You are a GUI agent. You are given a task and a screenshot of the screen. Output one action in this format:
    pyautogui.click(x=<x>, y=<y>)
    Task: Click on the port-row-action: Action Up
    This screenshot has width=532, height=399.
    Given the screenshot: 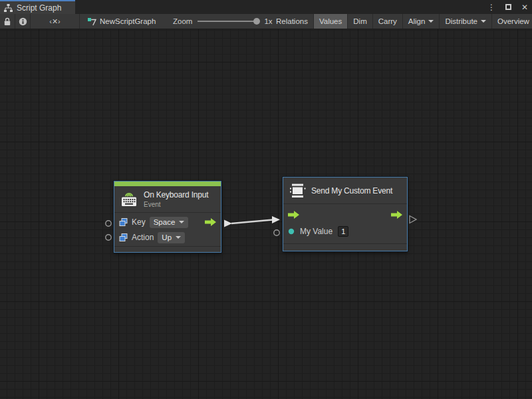 What is the action you would take?
    pyautogui.click(x=168, y=237)
    